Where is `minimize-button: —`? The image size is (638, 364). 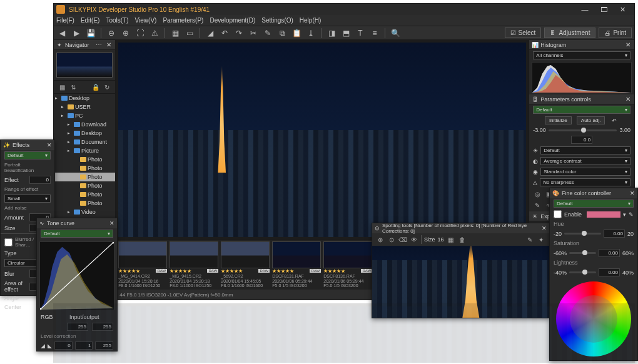 minimize-button: — is located at coordinates (585, 9).